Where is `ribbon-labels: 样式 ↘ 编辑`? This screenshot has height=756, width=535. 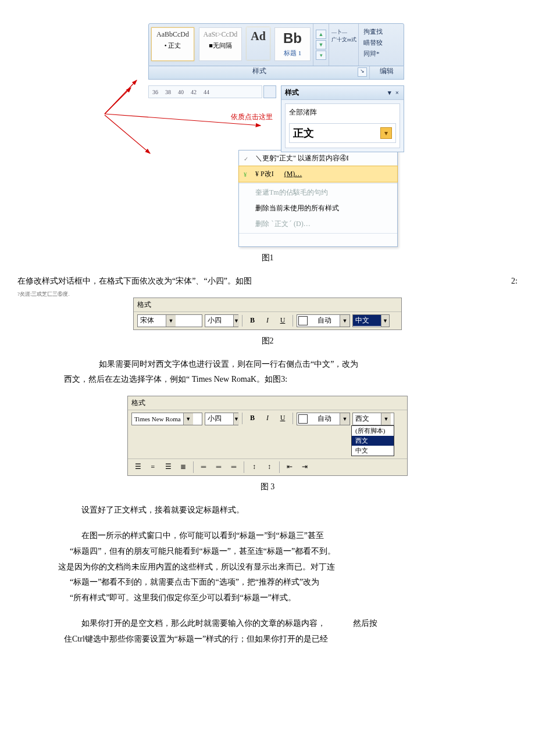
ribbon-labels: 样式 ↘ 编辑 is located at coordinates (276, 73).